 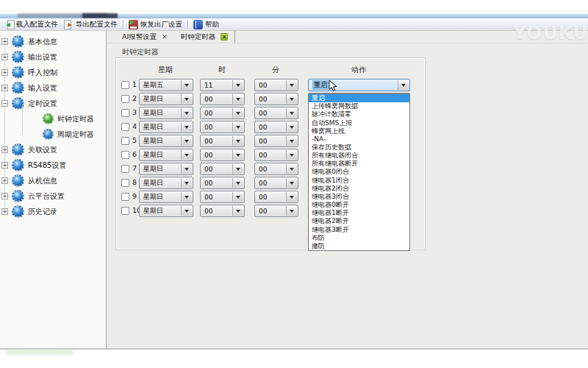 What do you see at coordinates (4, 103) in the screenshot?
I see `tree-expand-toggle: −` at bounding box center [4, 103].